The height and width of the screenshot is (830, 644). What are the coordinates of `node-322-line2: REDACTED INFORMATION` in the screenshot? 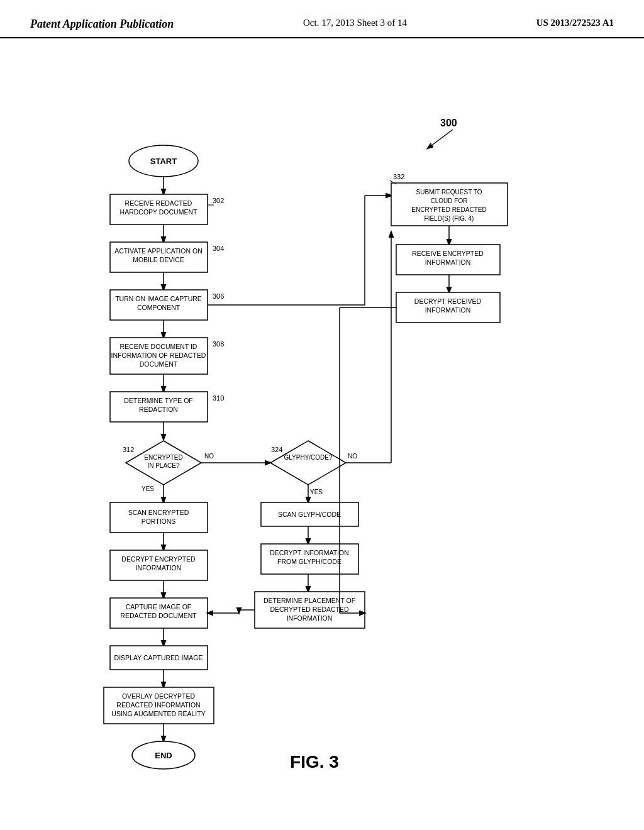 It's located at (158, 705).